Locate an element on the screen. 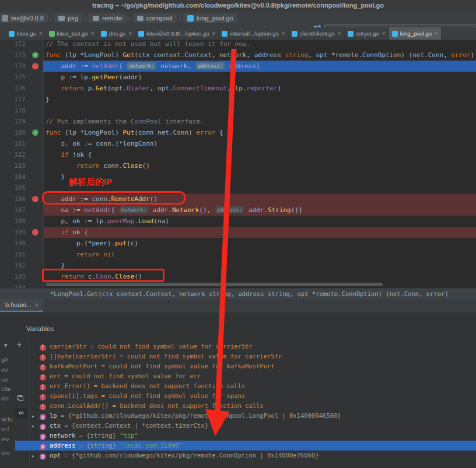 The height and width of the screenshot is (468, 476). variable-name: spans[i].tags is located at coordinates (74, 396).